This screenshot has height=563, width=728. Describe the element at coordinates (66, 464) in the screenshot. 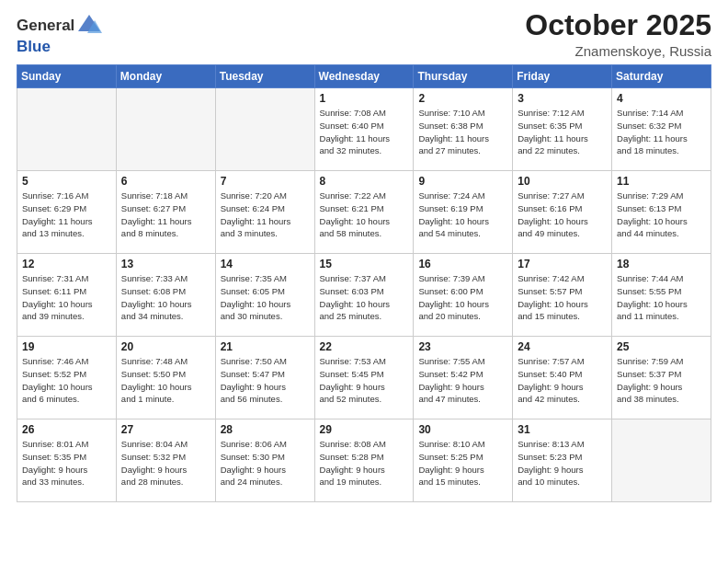

I see `day-info: Sunrise: 8:01 AM Sunset: 5:35 PM Dayligh…` at that location.